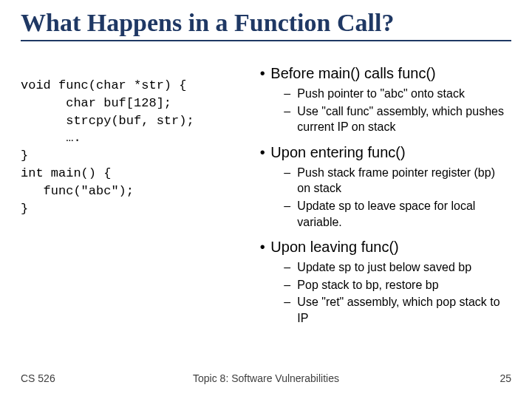 Image resolution: width=532 pixels, height=399 pixels. I want to click on list-item: –Use "ret" assembly, which pop stack to …, so click(398, 310).